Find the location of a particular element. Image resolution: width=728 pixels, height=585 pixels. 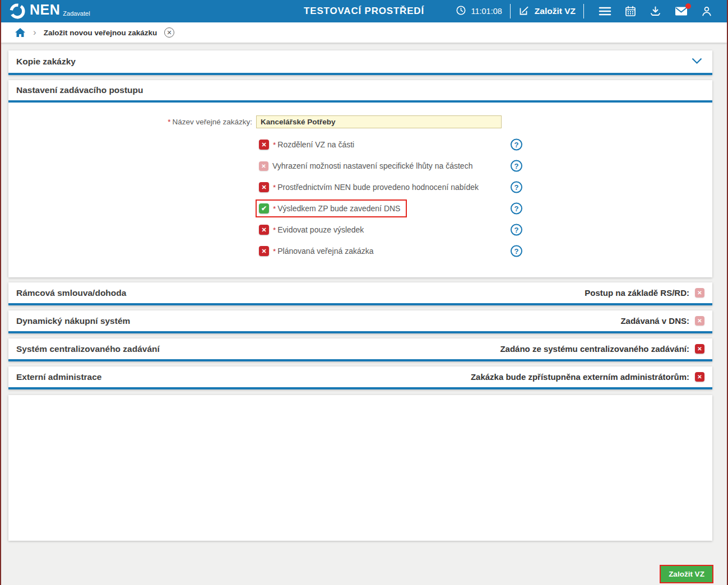

download-icon is located at coordinates (656, 11).